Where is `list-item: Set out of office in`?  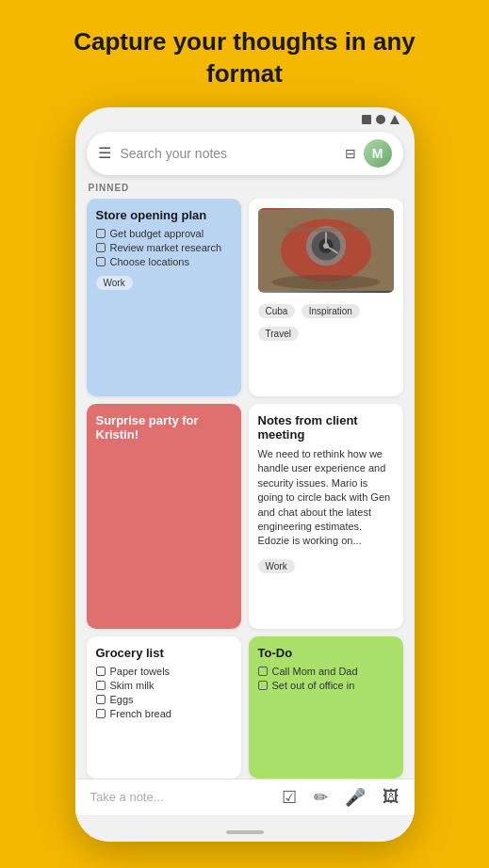
list-item: Set out of office in is located at coordinates (326, 685).